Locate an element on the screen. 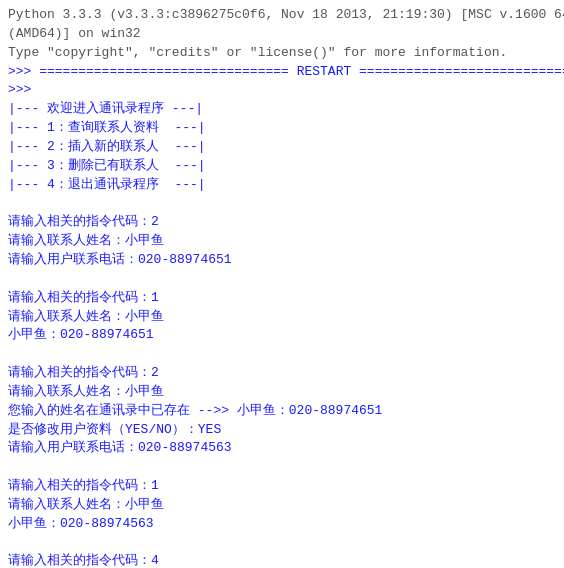 This screenshot has width=564, height=568. terminal-line: 小甲鱼：020-88974651 is located at coordinates (282, 336).